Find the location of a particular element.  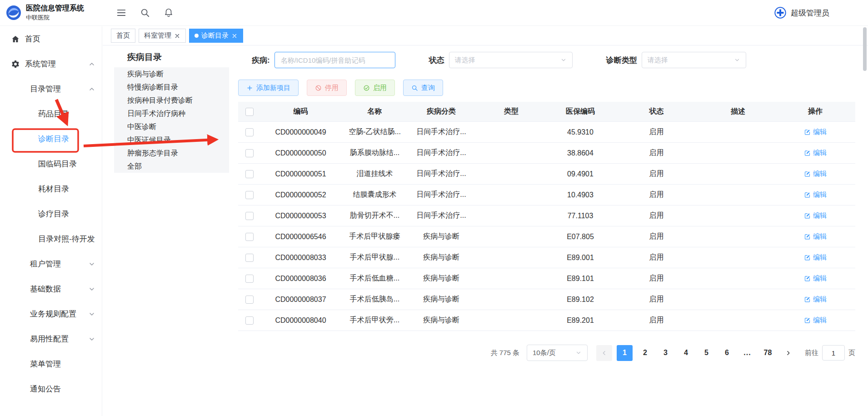

cell-code: CD0000000053 is located at coordinates (301, 216).